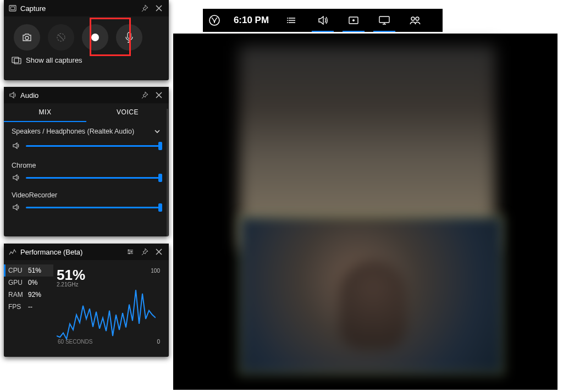 This screenshot has height=392, width=563. I want to click on audio-panel: Audio MIX VOICE Speakers / Headphones (R…, so click(86, 162).